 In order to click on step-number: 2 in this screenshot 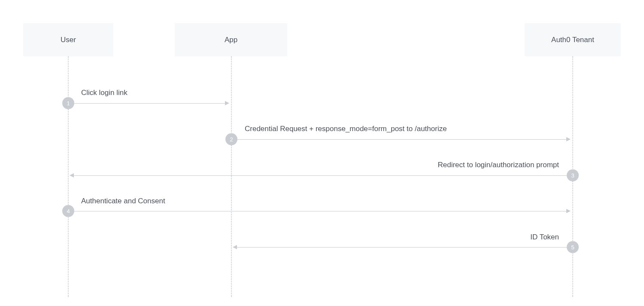, I will do `click(231, 139)`.